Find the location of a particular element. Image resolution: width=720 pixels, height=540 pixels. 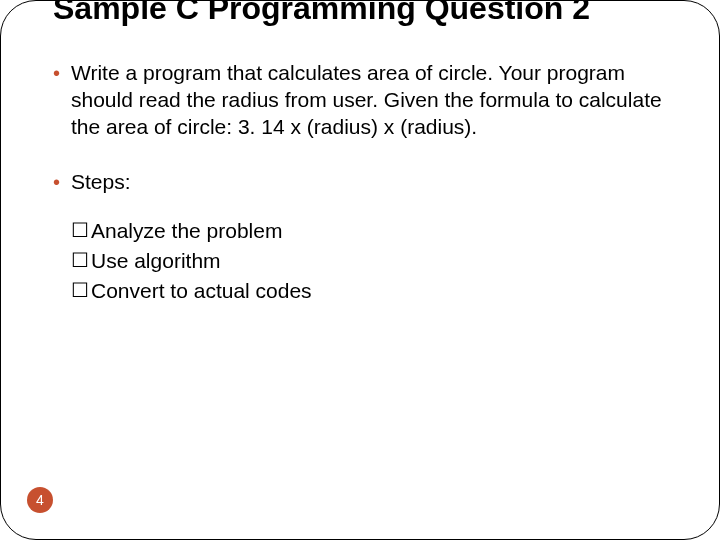

bullet-text: Steps: is located at coordinates (101, 182).